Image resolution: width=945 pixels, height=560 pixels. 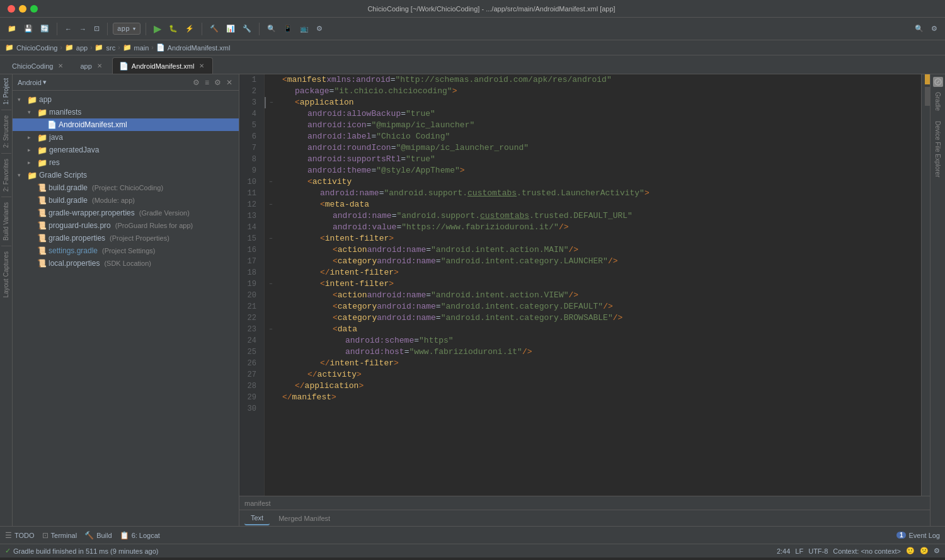 I want to click on folder-icon-generatedjava: 📁, so click(x=42, y=150).